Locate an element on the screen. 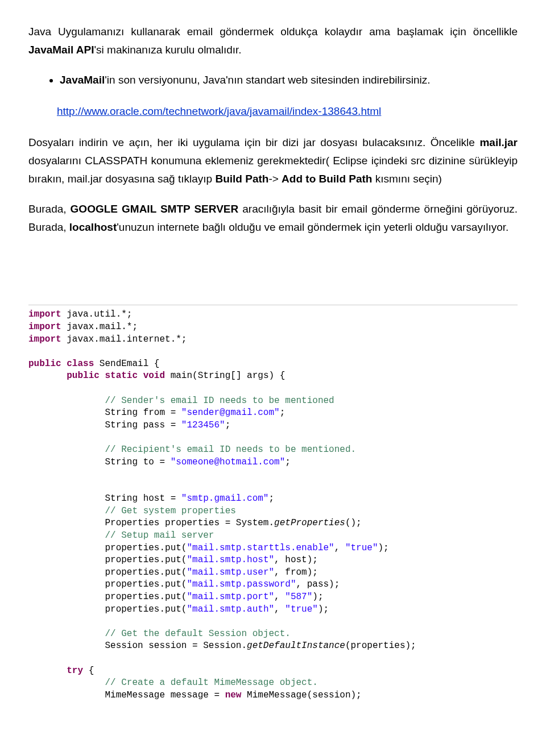 This screenshot has height=756, width=546. keyword: static is located at coordinates (121, 376).